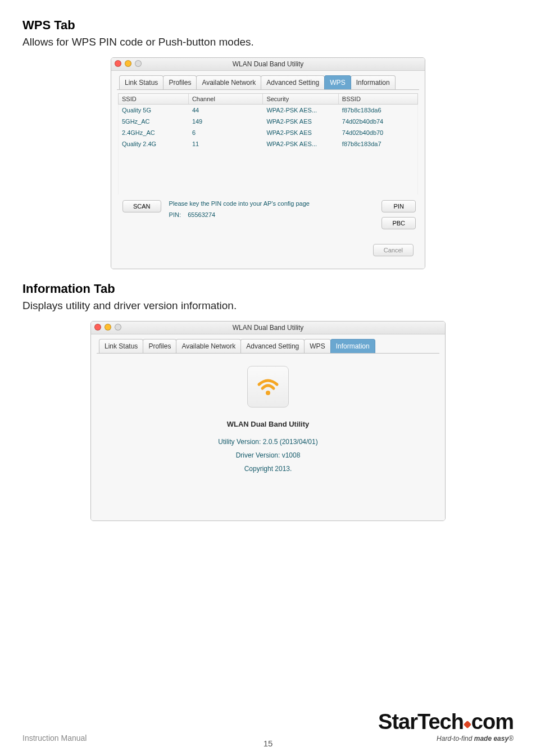 Image resolution: width=536 pixels, height=756 pixels. I want to click on network-table-body: Quality 5G 44 WPA2-PSK AES... f87b8c183d…, so click(268, 150).